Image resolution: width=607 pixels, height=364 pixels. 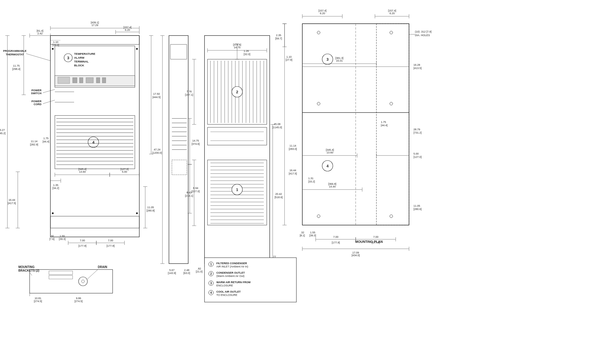 I want to click on svg-text: (Warm Ambient Air Out), so click(x=231, y=276).